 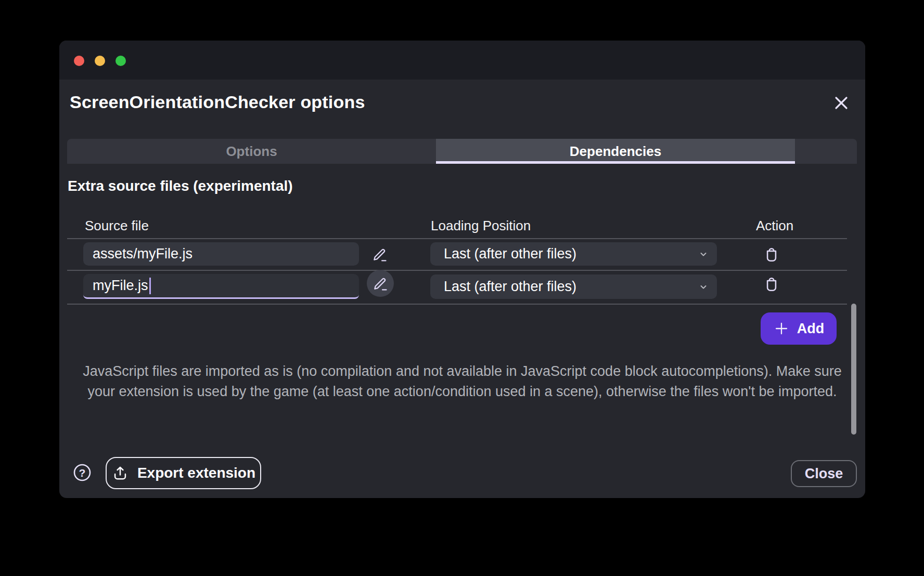 What do you see at coordinates (824, 474) in the screenshot?
I see `close-button-label: Close` at bounding box center [824, 474].